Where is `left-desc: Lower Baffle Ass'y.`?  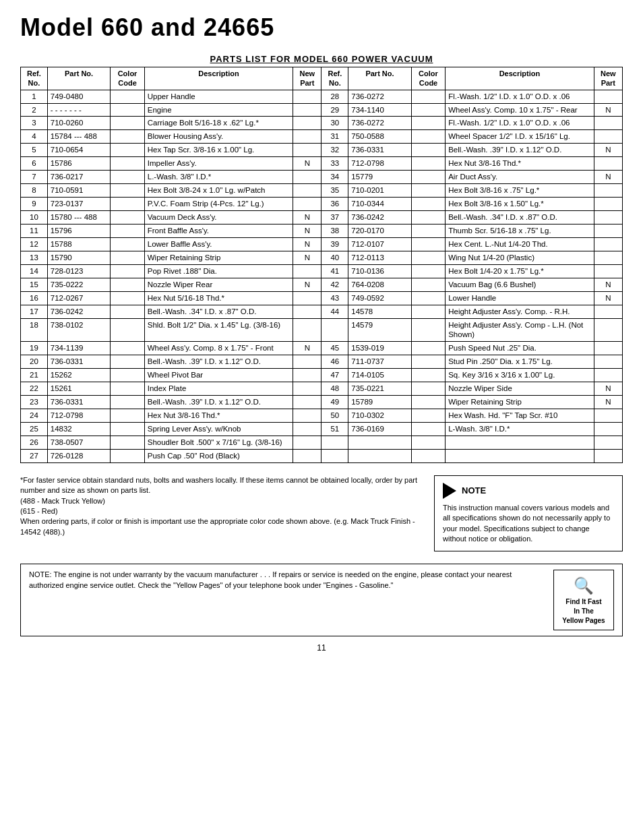
left-desc: Lower Baffle Ass'y. is located at coordinates (218, 244).